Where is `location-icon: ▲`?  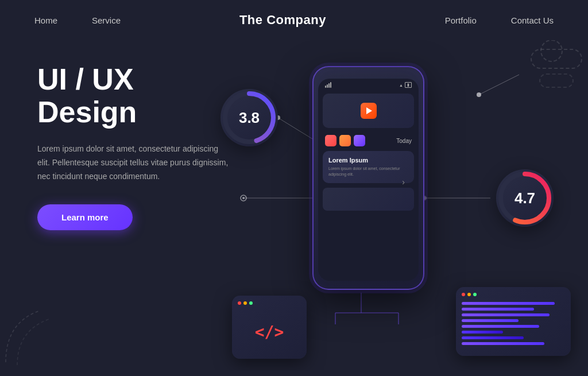
location-icon: ▲ is located at coordinates (401, 85).